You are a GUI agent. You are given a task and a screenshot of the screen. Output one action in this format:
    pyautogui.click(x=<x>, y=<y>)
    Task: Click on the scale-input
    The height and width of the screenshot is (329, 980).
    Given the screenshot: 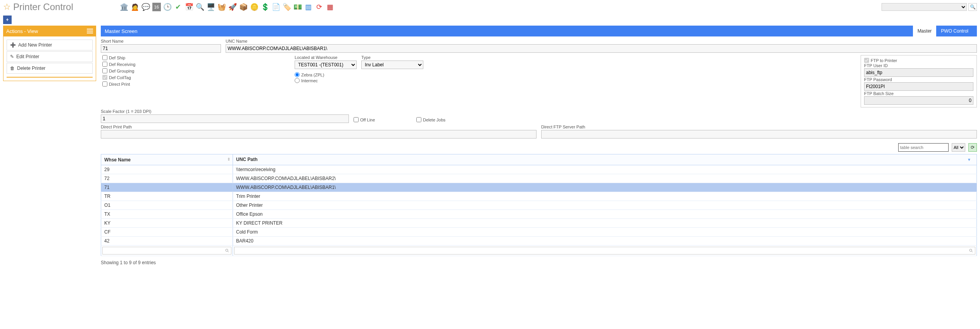 What is the action you would take?
    pyautogui.click(x=225, y=119)
    